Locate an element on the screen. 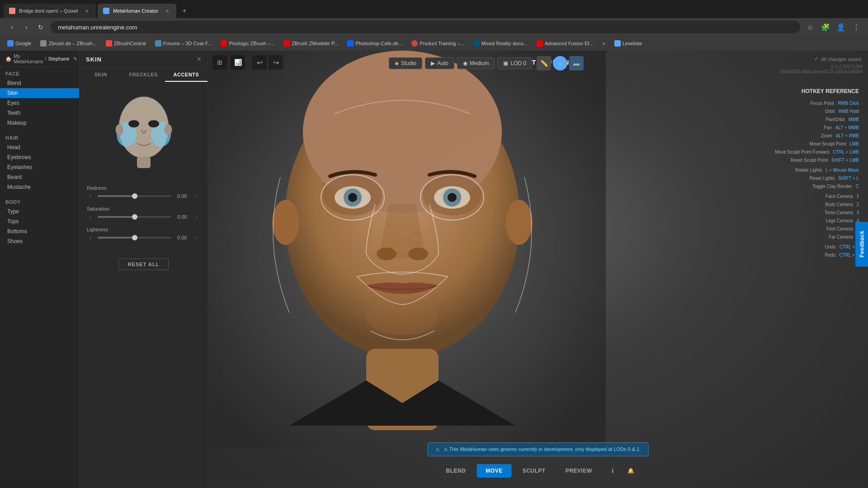 The width and height of the screenshot is (868, 488). nav-mustache: Mustache is located at coordinates (40, 187).